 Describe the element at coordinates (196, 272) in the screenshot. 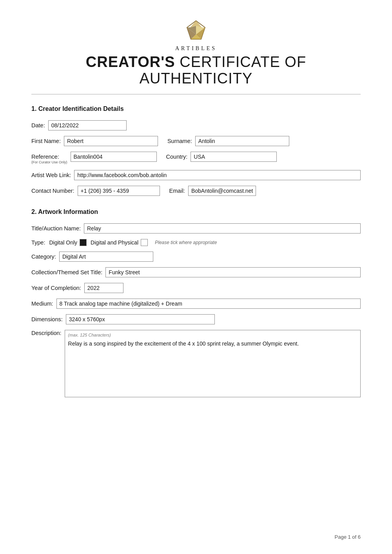

I see `collection-row: Collection/Themed Set Title: Funky Stree…` at that location.